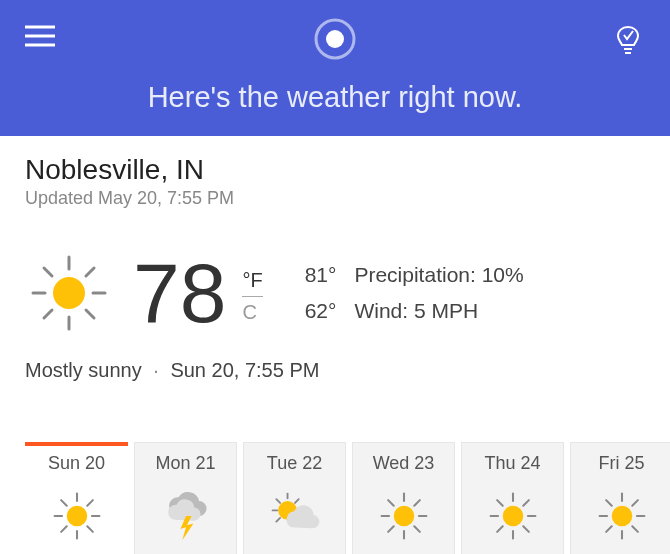 The width and height of the screenshot is (670, 554). Describe the element at coordinates (628, 42) in the screenshot. I see `tips-button` at that location.